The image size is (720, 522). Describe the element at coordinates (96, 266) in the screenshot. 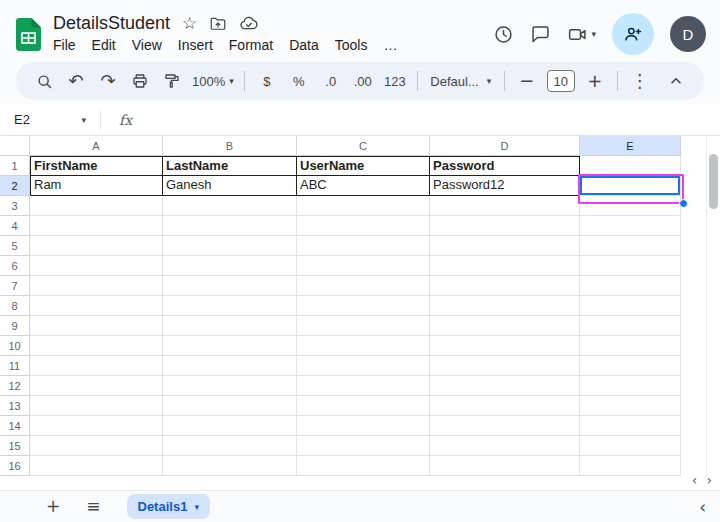

I see `cell-A6` at that location.